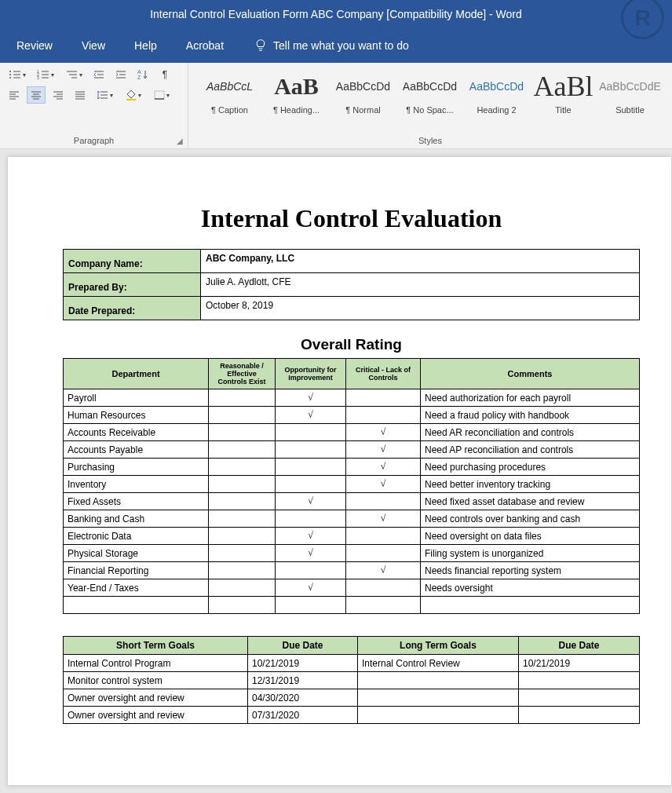 The height and width of the screenshot is (793, 672). Describe the element at coordinates (579, 645) in the screenshot. I see `col-due2: Due Date` at that location.